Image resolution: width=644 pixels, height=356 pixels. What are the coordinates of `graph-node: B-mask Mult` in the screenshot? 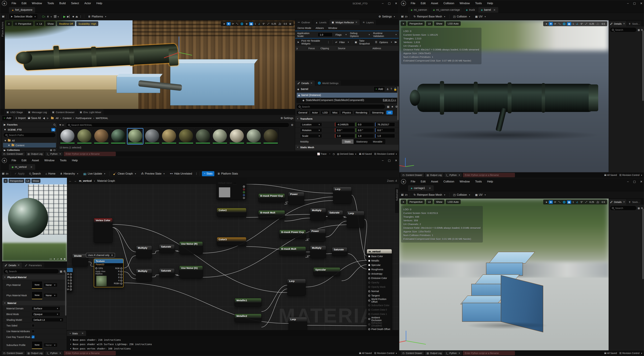 It's located at (293, 251).